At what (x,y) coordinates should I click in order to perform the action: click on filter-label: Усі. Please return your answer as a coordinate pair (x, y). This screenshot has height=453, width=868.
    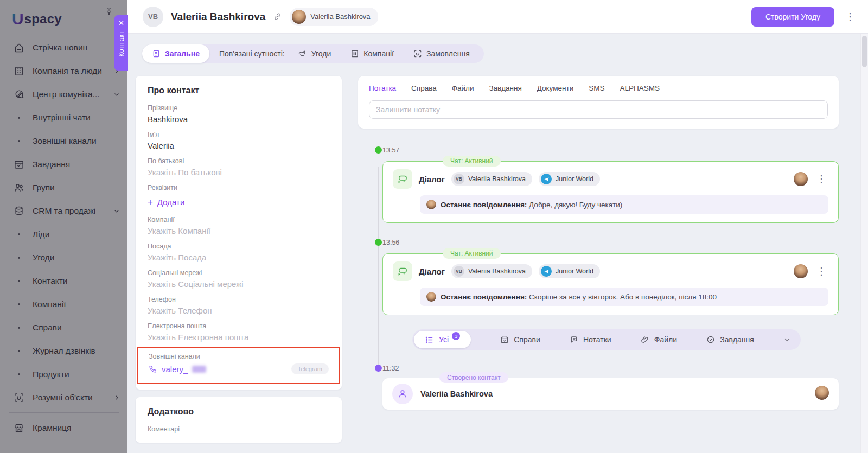
    Looking at the image, I should click on (444, 340).